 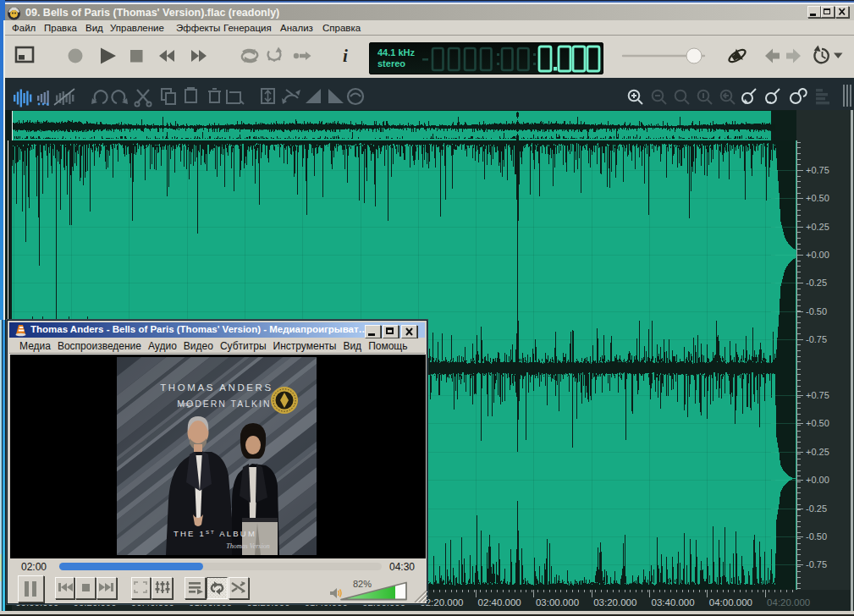 I want to click on svg-text: THOMAS ANDERS, so click(x=217, y=388).